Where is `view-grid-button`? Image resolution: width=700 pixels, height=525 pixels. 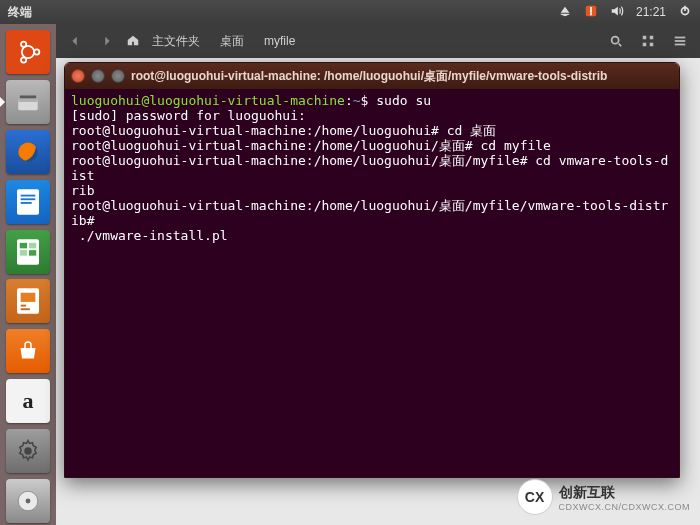 view-grid-button is located at coordinates (648, 41).